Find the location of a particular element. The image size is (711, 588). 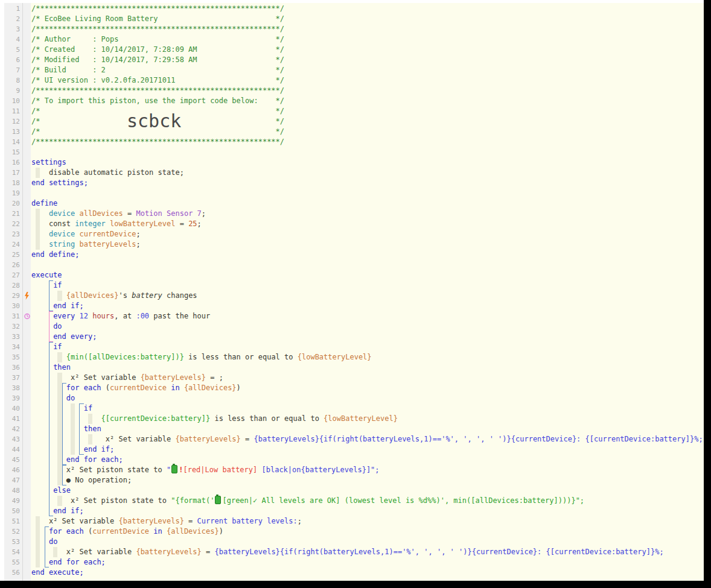

code-line: 53 do is located at coordinates (354, 542).